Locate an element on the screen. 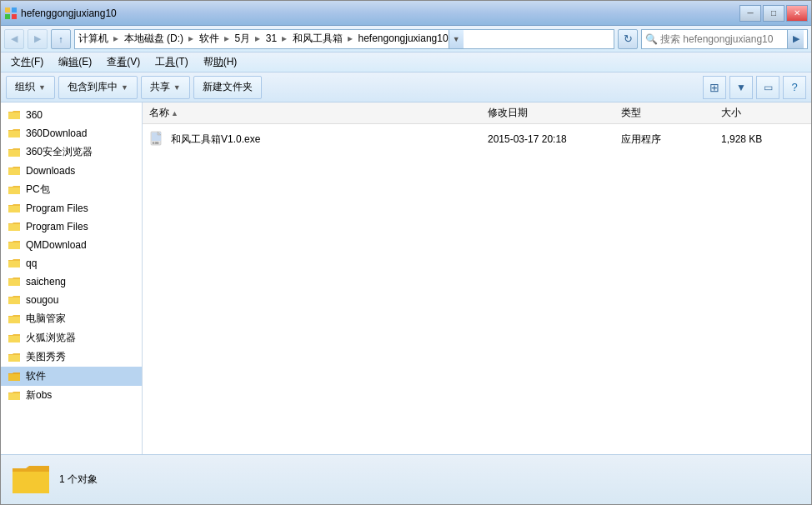 The width and height of the screenshot is (812, 505). titlebar-title: hefenggongjuxiang10 is located at coordinates (68, 13).